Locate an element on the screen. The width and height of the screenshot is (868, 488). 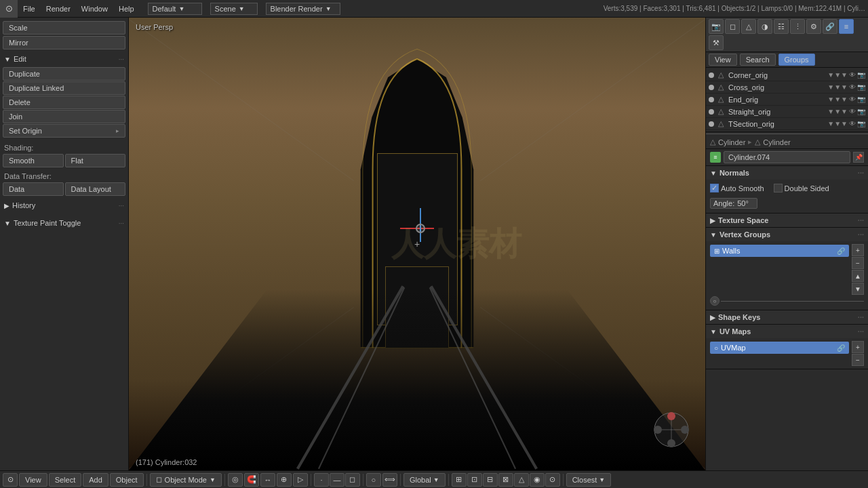
breadcrumb-item-2: Cylinder is located at coordinates (776, 142).